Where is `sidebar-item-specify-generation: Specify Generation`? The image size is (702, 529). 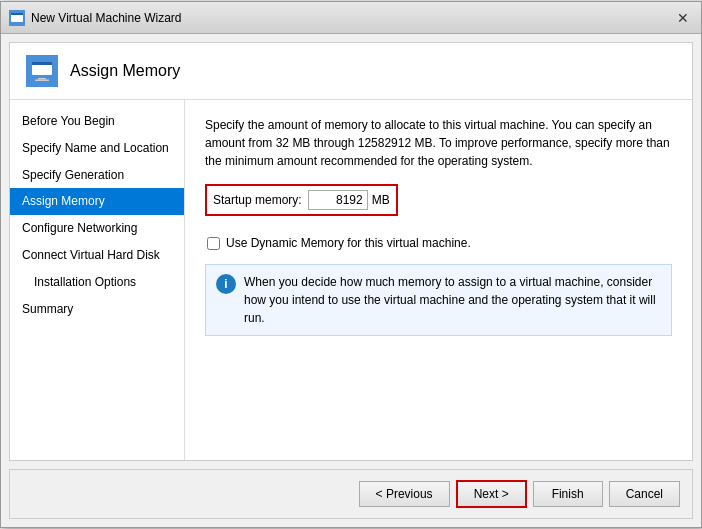
sidebar-item-specify-generation: Specify Generation is located at coordinates (97, 176).